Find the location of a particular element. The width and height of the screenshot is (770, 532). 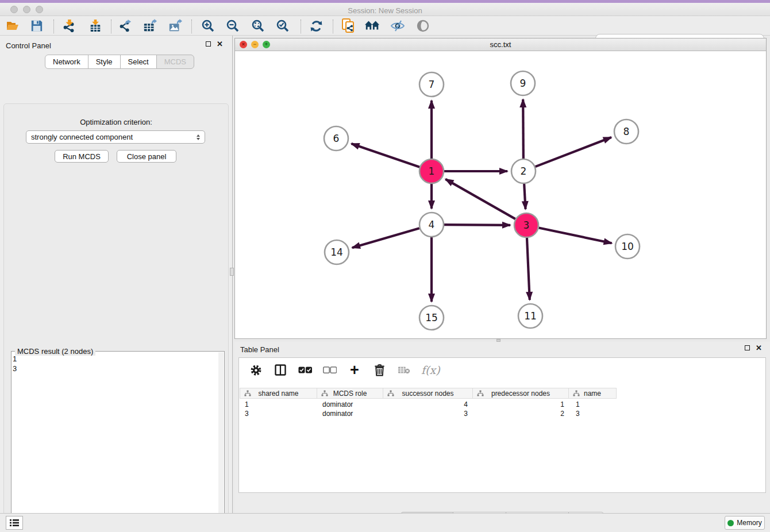

show-graphics-icon is located at coordinates (423, 26).